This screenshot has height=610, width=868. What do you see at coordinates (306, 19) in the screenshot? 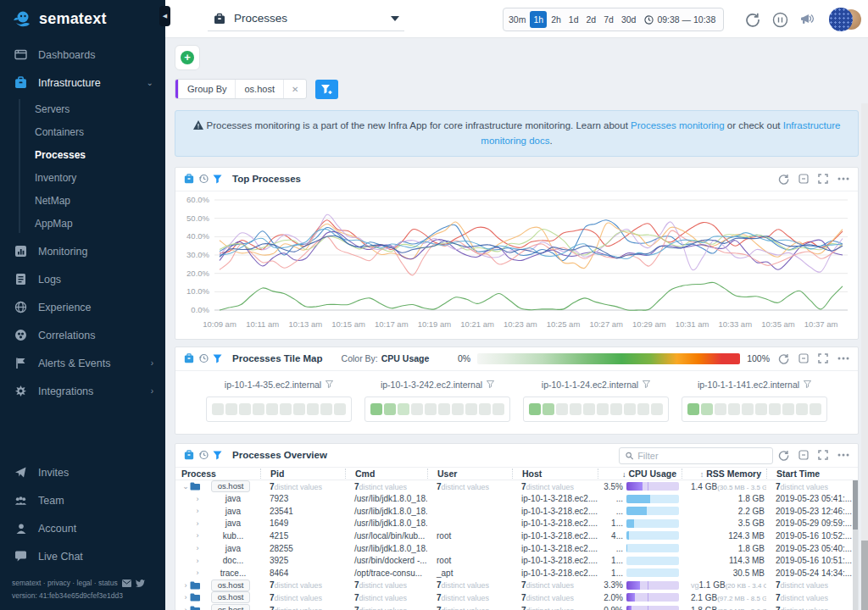
I see `app-selector: Processes` at bounding box center [306, 19].